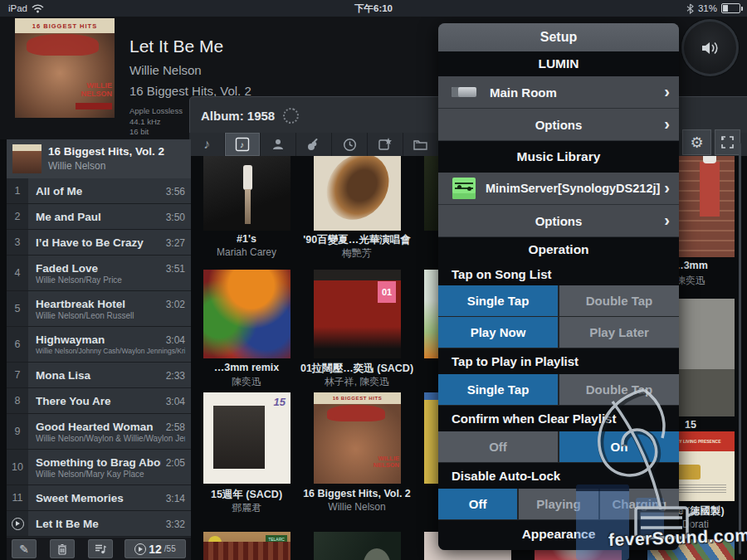 The width and height of the screenshot is (747, 560). Describe the element at coordinates (383, 462) in the screenshot. I see `cover-text: WILLIE NELSON` at that location.